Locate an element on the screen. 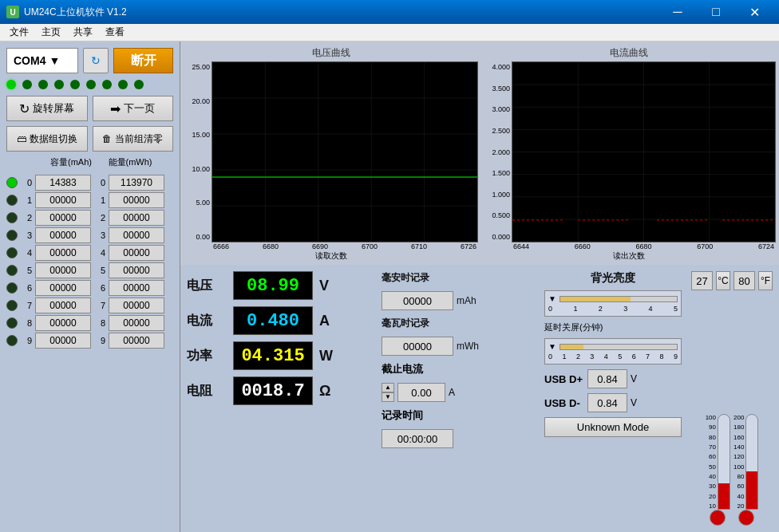 The image size is (779, 532). action-row: 🗃 数据组切换 🗑 当前组清零 is located at coordinates (89, 139).